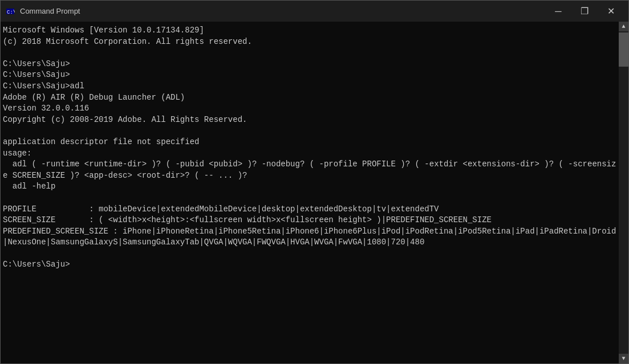 The width and height of the screenshot is (629, 364). What do you see at coordinates (624, 193) in the screenshot?
I see `scrollbar: ▲ ▼` at bounding box center [624, 193].